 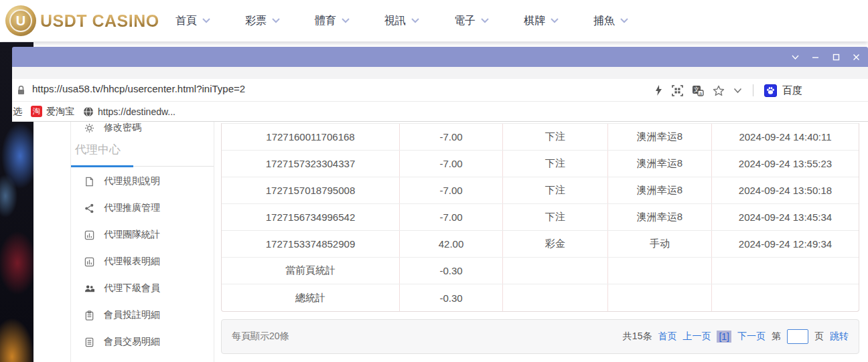 What do you see at coordinates (697, 337) in the screenshot?
I see `prev-page-link: 上一页` at bounding box center [697, 337].